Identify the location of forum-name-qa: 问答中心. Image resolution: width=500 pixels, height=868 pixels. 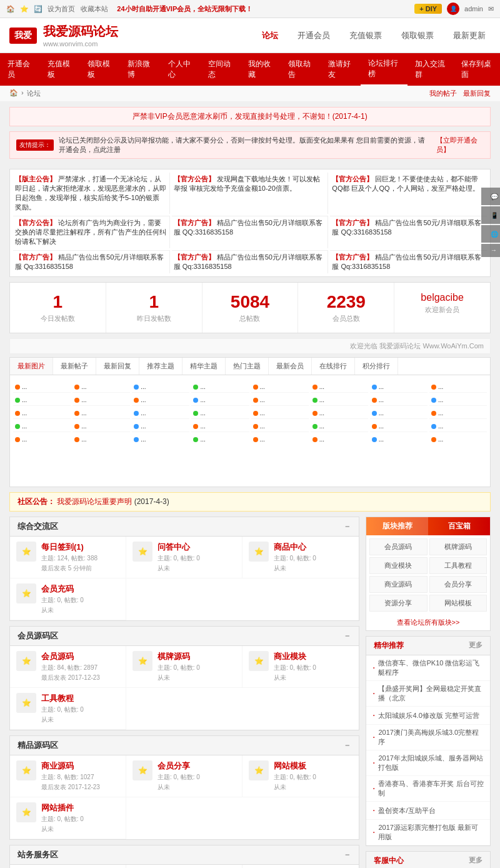
(174, 547).